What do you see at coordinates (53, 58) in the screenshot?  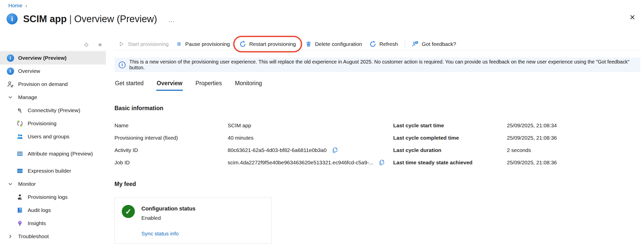 I see `sidebar-item-overview-preview: i Overview (Preview)` at bounding box center [53, 58].